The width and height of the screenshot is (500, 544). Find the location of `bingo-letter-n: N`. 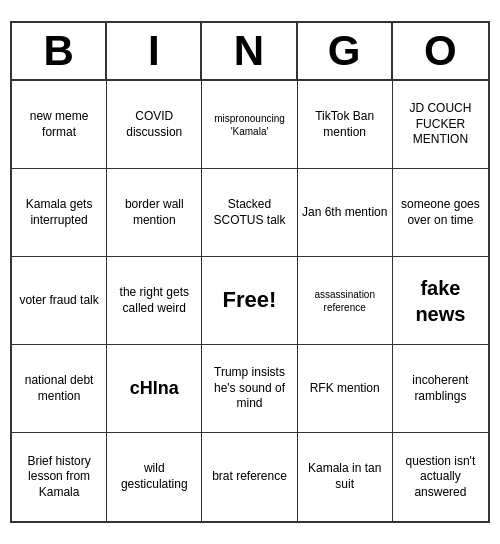

bingo-letter-n: N is located at coordinates (250, 51).